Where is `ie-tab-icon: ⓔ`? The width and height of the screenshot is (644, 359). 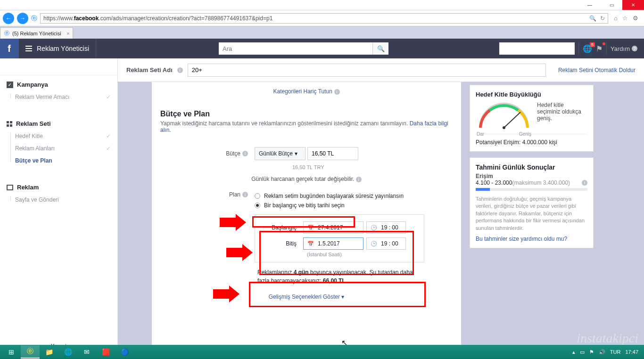 ie-tab-icon: ⓔ is located at coordinates (7, 33).